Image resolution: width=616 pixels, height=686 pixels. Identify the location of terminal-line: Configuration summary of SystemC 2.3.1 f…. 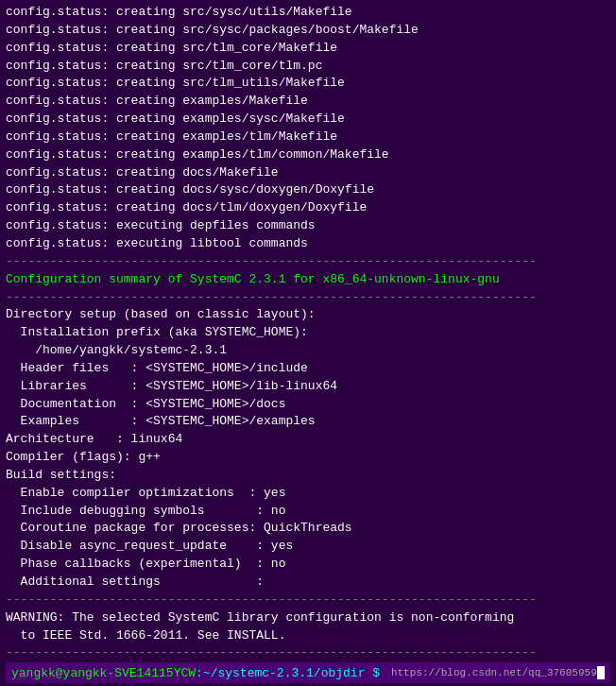
(308, 280).